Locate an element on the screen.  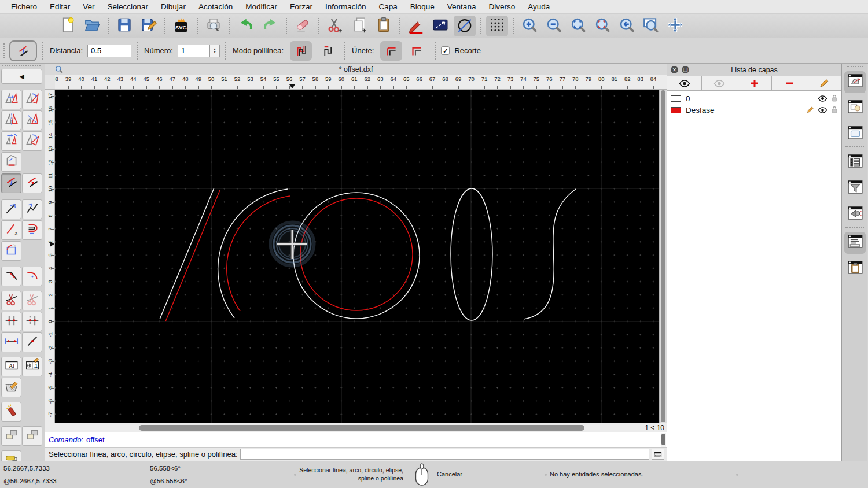
command-input is located at coordinates (444, 454).